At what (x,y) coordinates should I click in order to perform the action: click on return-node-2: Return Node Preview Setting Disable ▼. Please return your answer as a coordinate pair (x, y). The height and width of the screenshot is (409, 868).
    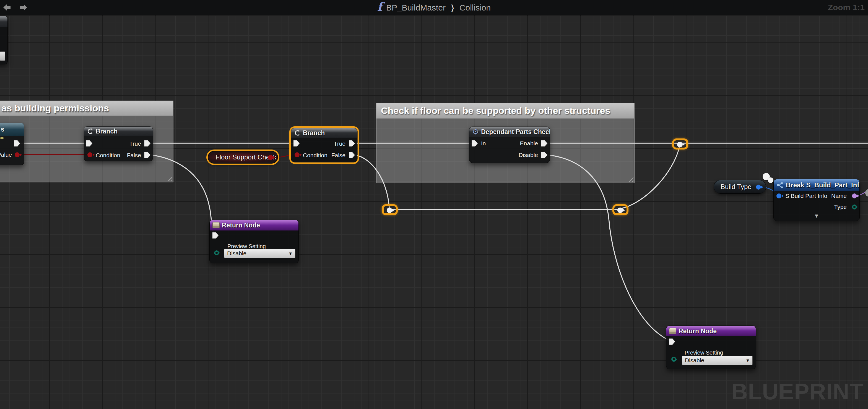
    Looking at the image, I should click on (711, 347).